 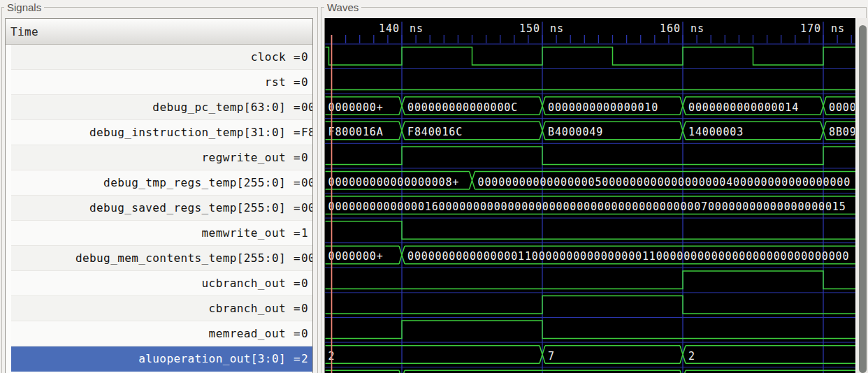 I want to click on wave-row-memread_out, so click(x=590, y=331).